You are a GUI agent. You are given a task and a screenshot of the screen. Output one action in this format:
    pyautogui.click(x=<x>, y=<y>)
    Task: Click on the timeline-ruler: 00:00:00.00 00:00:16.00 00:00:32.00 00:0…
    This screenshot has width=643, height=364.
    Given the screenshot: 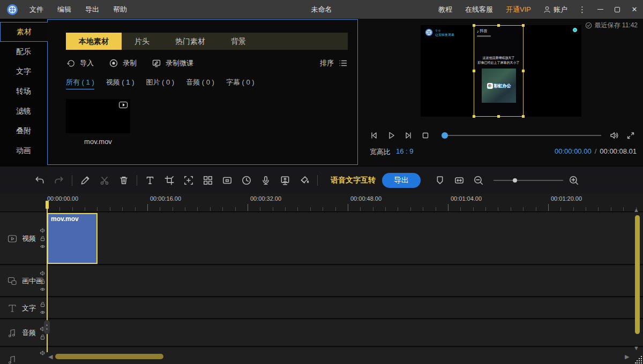 What is the action you would take?
    pyautogui.click(x=322, y=203)
    